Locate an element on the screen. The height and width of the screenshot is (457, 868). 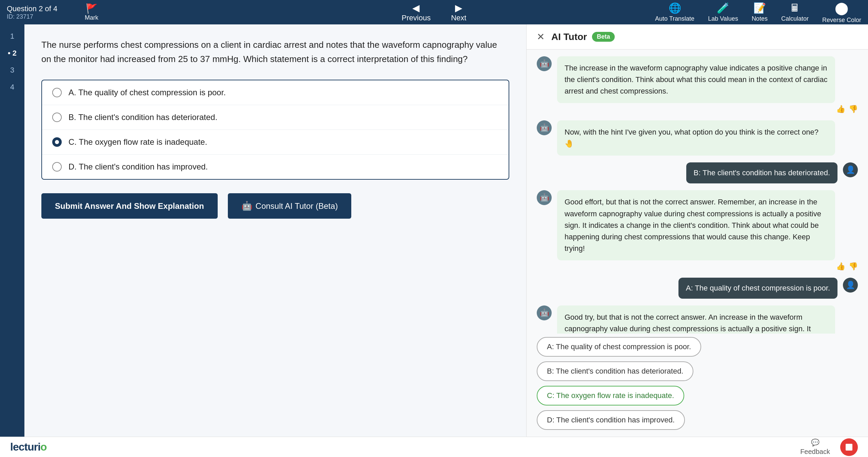
option-d-text: D. The client's condition has improved. is located at coordinates (138, 167).